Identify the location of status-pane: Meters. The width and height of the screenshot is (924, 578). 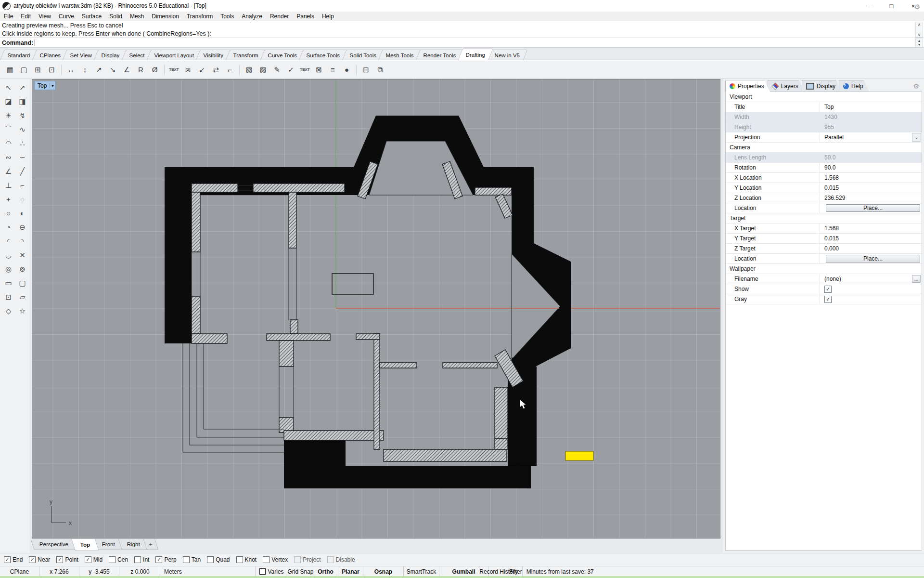
(208, 571).